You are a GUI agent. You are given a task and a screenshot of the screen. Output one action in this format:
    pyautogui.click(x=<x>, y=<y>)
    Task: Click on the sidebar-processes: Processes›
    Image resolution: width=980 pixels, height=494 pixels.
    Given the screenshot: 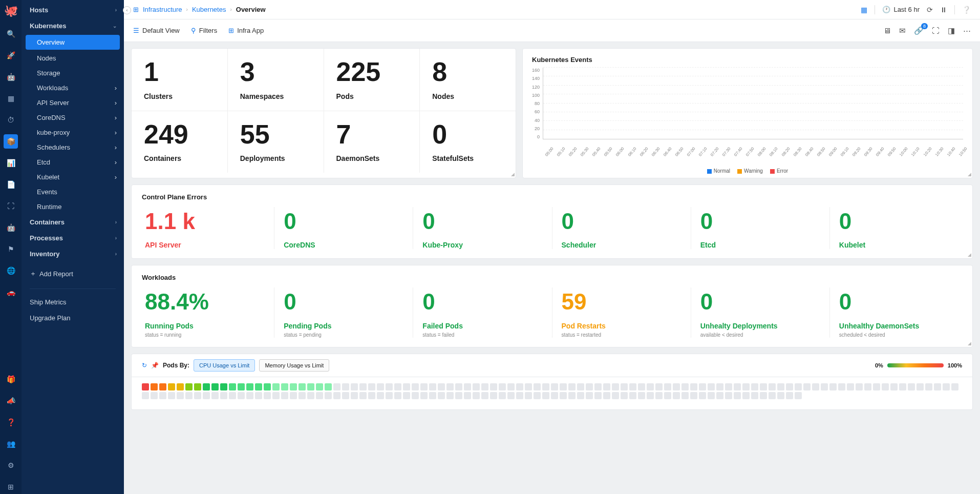 What is the action you would take?
    pyautogui.click(x=73, y=238)
    